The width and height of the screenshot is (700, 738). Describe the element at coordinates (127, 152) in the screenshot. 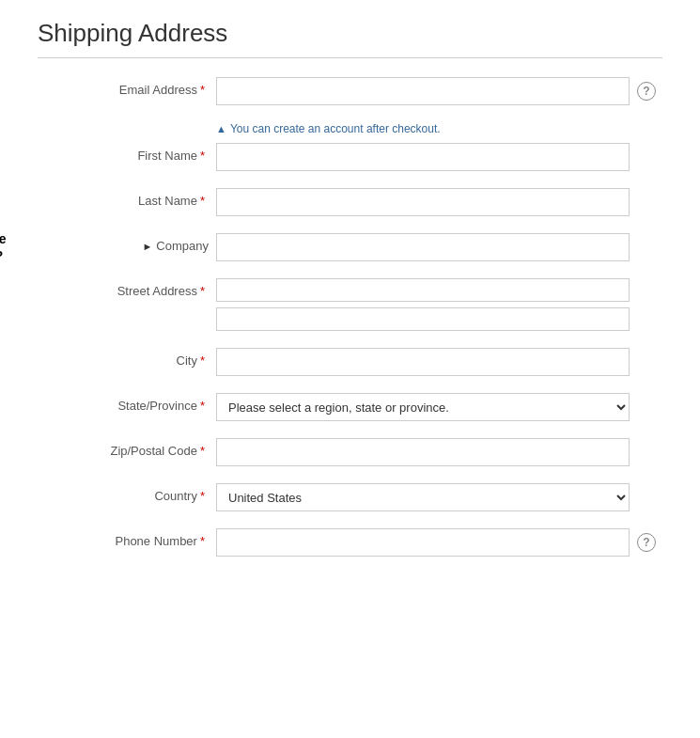

I see `firstname-label: First Name*` at that location.